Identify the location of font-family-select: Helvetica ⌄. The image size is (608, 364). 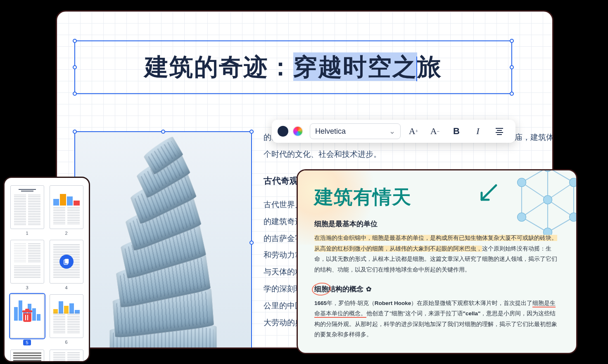
(355, 131).